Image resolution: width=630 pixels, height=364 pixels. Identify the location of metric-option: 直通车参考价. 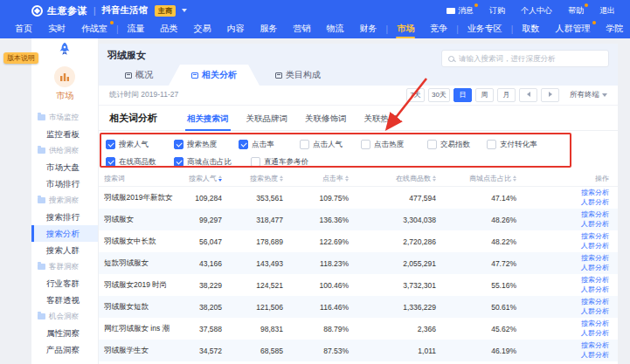
(294, 162).